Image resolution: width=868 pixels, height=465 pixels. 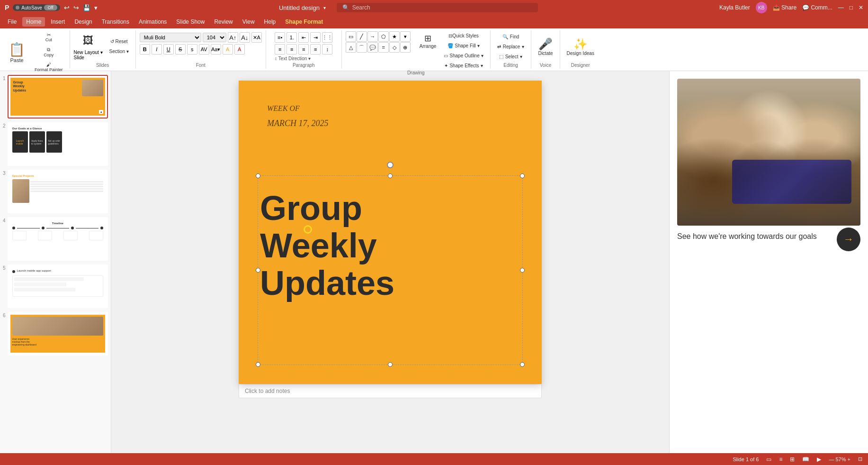 I want to click on numbering-btn: 1., so click(x=292, y=37).